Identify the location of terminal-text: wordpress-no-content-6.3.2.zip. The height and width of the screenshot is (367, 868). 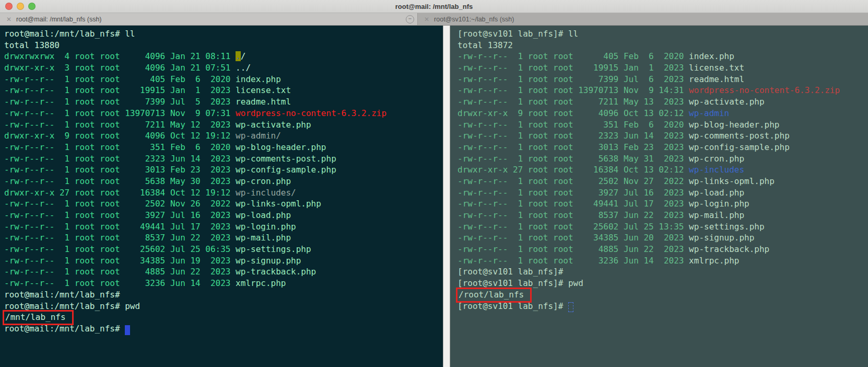
(311, 113).